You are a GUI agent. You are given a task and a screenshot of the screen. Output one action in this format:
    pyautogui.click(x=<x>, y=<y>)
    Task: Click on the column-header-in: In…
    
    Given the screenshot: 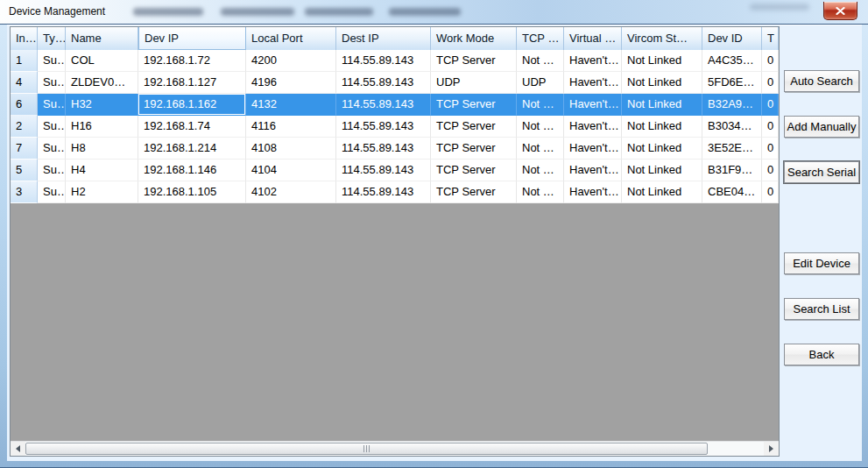 What is the action you would take?
    pyautogui.click(x=25, y=39)
    